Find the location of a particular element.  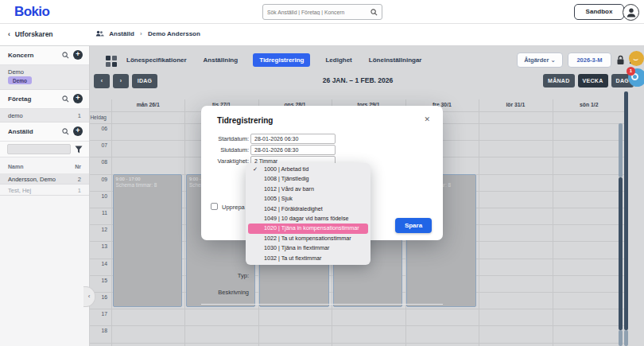

day-header-lör-31-1: lör 31/1 is located at coordinates (515, 105).